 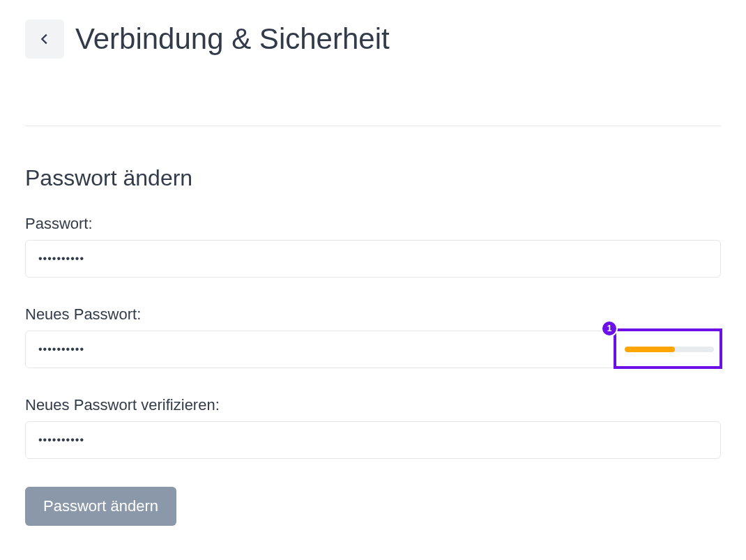 I want to click on current-password-wrap, so click(x=373, y=259).